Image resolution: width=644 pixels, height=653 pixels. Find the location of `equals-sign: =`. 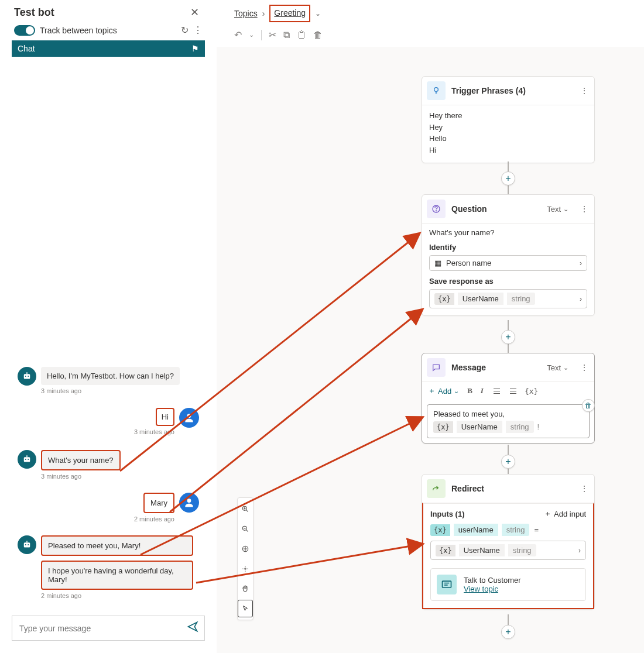

equals-sign: = is located at coordinates (536, 530).